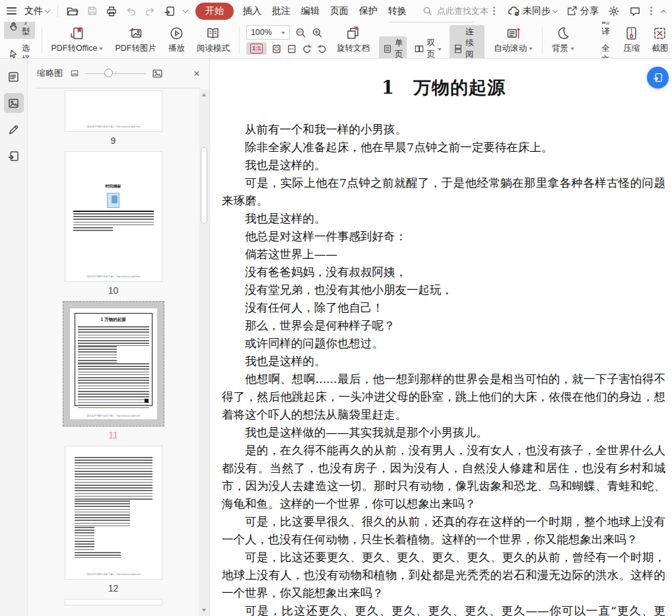 The height and width of the screenshot is (616, 672). Describe the element at coordinates (322, 49) in the screenshot. I see `rotate-cw-button` at that location.